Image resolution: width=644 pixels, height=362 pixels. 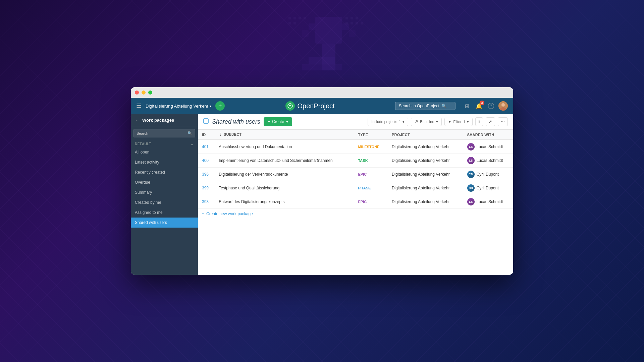 What do you see at coordinates (220, 106) in the screenshot?
I see `add-button: +` at bounding box center [220, 106].